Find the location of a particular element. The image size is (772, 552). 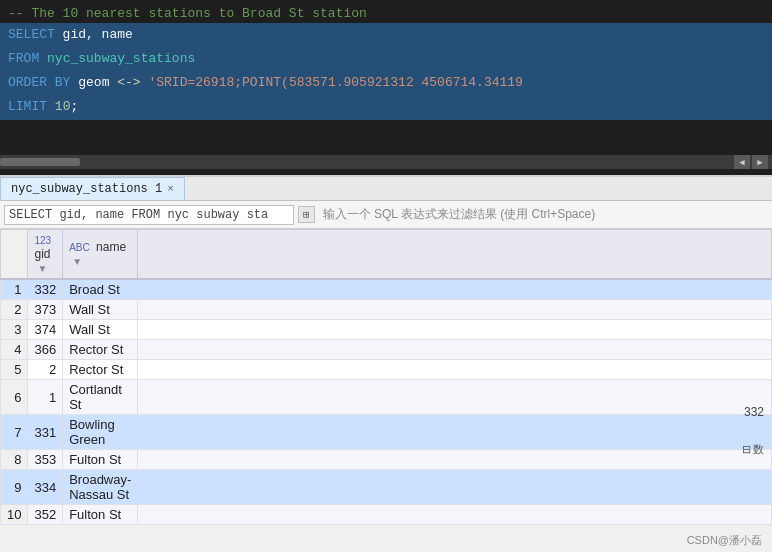

gid-sort-arrow: ▼ is located at coordinates (42, 268).